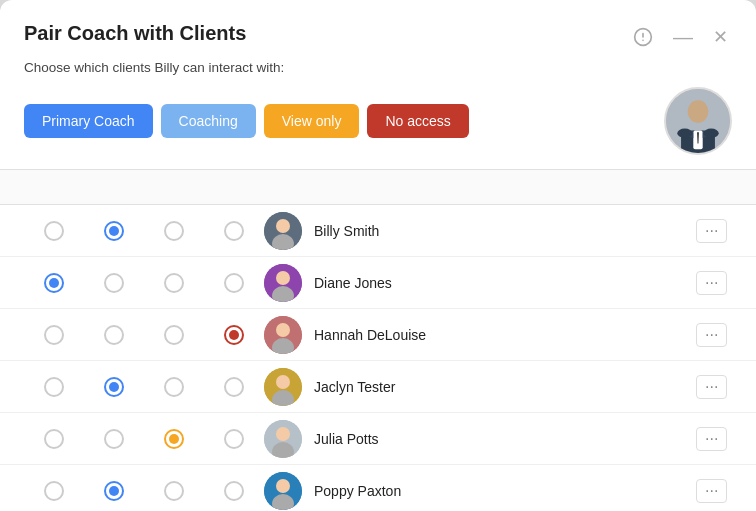 Image resolution: width=756 pixels, height=511 pixels. What do you see at coordinates (378, 488) in the screenshot?
I see `table-row: Poppy Paxton···` at bounding box center [378, 488].